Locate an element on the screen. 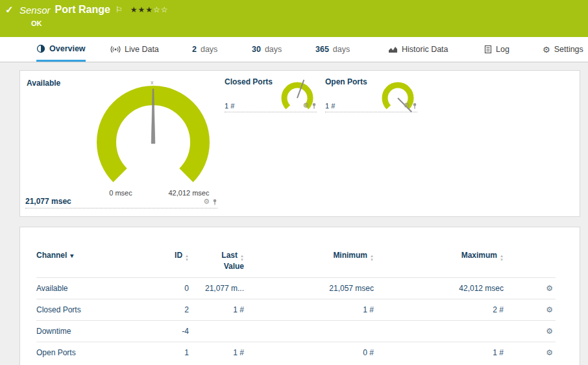  table-header-row: Channel▾ ID▲▼ Last▲▼ Value Minimum▲▼ Max… is located at coordinates (296, 264).